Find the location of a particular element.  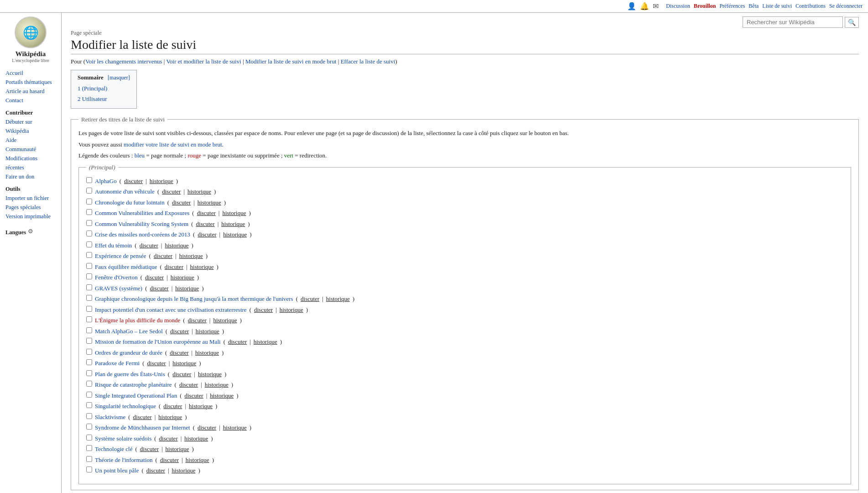

sidebar-item-communaute: Communauté is located at coordinates (31, 149).